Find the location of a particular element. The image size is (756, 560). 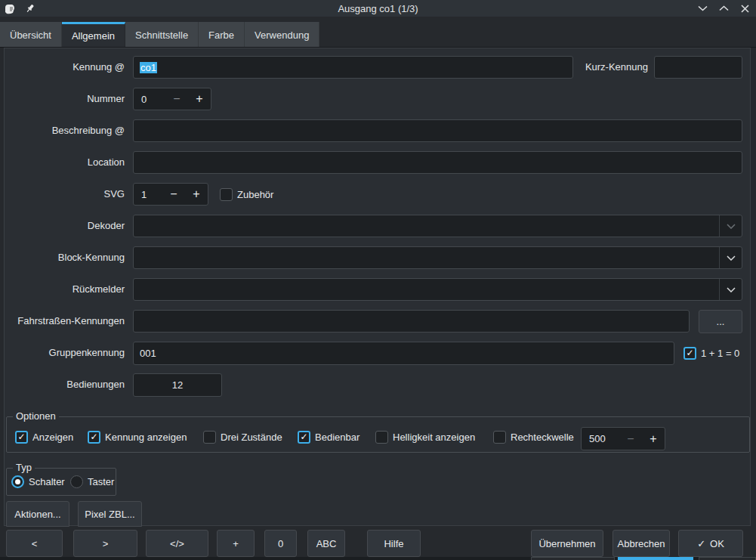

gruppenkennung-input is located at coordinates (403, 354).